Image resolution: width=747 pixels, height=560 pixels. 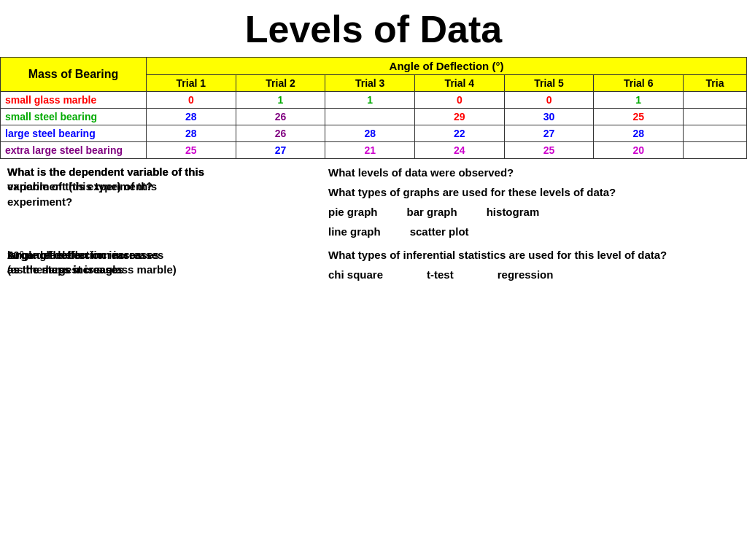 I want to click on right-q3: What types of inferential statistics are…, so click(x=534, y=255).